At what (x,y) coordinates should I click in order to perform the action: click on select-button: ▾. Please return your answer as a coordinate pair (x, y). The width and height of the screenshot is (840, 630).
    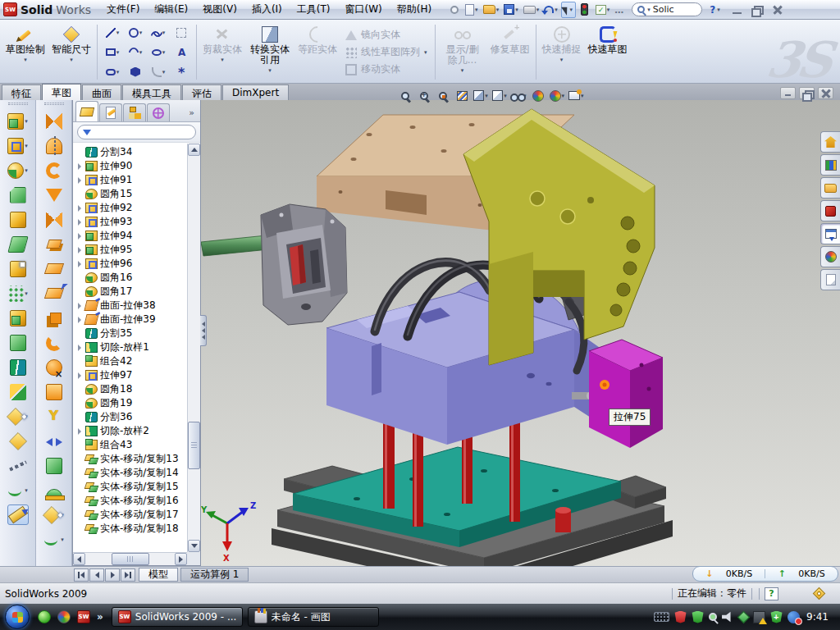
    Looking at the image, I should click on (568, 10).